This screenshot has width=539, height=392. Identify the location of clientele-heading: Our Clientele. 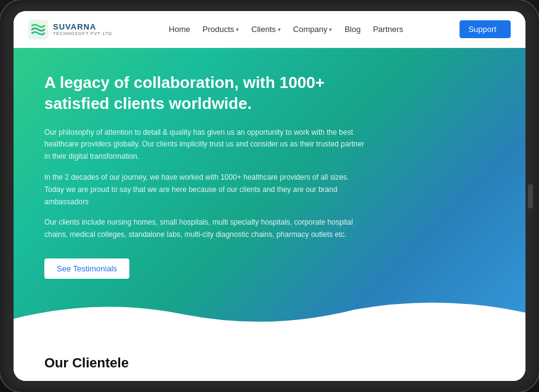
(270, 363).